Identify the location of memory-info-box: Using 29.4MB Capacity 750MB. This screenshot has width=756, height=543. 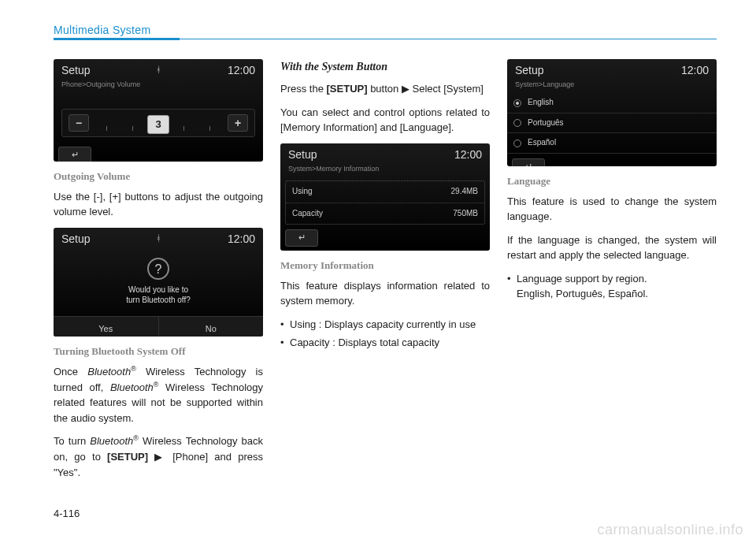
(385, 203).